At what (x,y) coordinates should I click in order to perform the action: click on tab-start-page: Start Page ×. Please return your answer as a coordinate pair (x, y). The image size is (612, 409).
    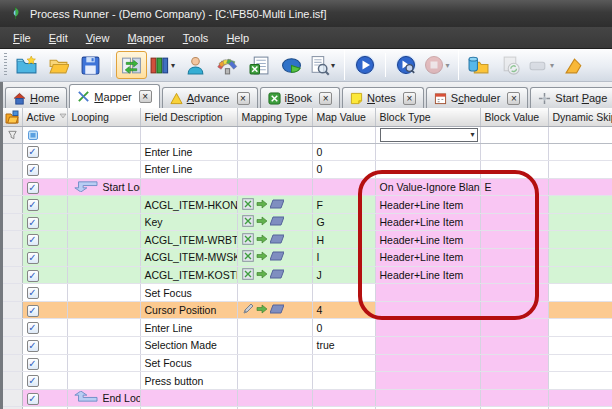
    Looking at the image, I should click on (571, 98).